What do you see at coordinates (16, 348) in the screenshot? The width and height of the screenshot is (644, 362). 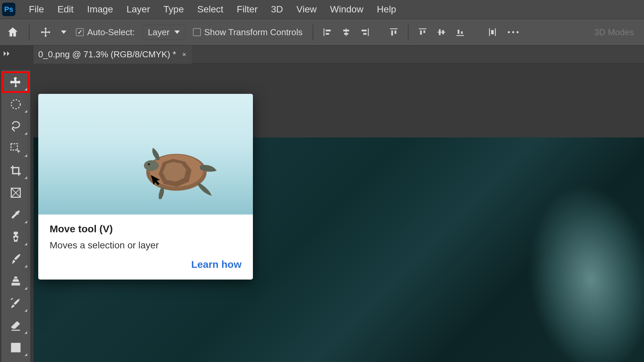 I see `gradient-tool` at bounding box center [16, 348].